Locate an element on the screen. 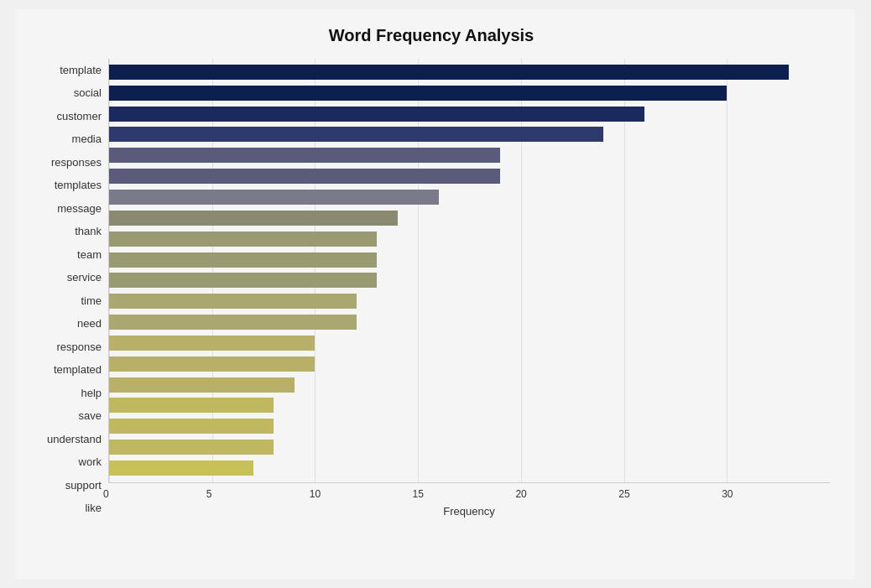 Image resolution: width=871 pixels, height=588 pixels. y-label: template is located at coordinates (81, 70).